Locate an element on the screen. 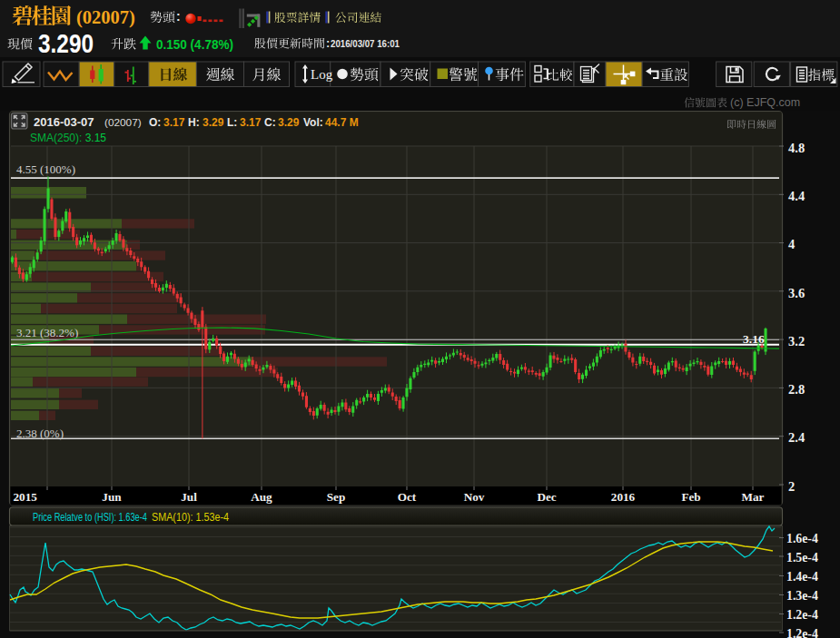 This screenshot has width=840, height=638. svg-text: 1.5e-4 is located at coordinates (803, 557).